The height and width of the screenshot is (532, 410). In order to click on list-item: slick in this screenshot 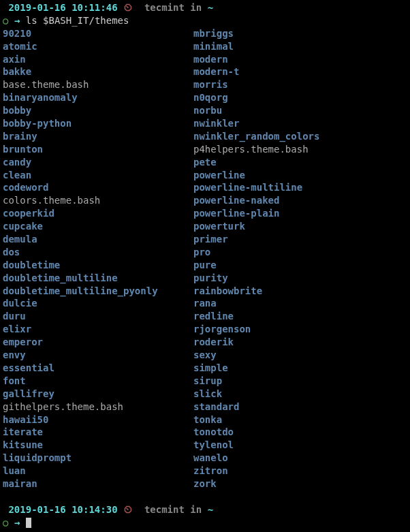, I will do `click(256, 394)`.